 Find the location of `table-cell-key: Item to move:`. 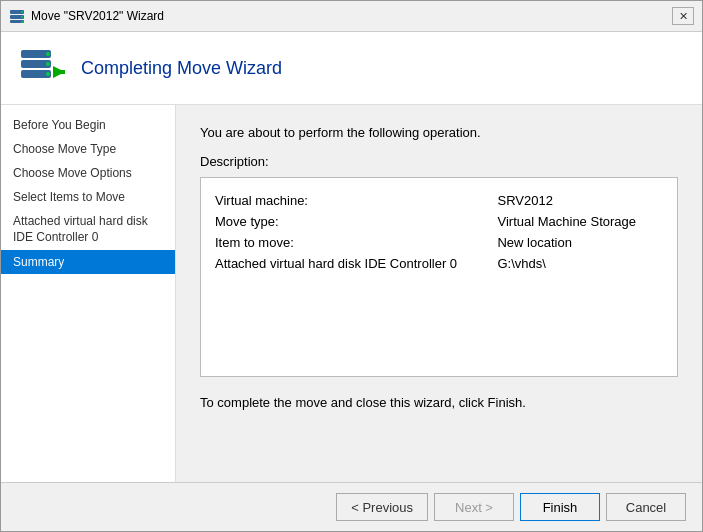

table-cell-key: Item to move: is located at coordinates (356, 242).